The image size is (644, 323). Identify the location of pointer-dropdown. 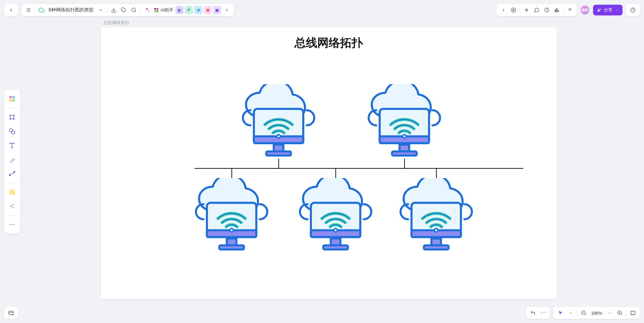
(571, 313).